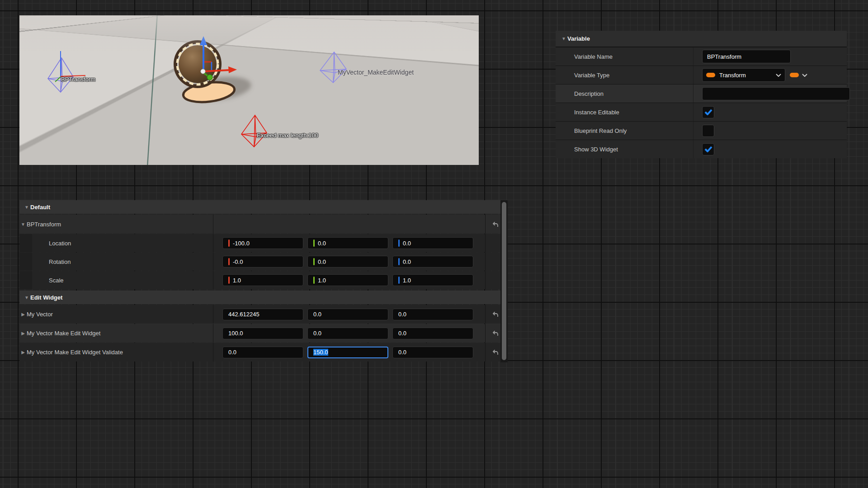  I want to click on row-bptransform: ▼ BPTransform, so click(260, 224).